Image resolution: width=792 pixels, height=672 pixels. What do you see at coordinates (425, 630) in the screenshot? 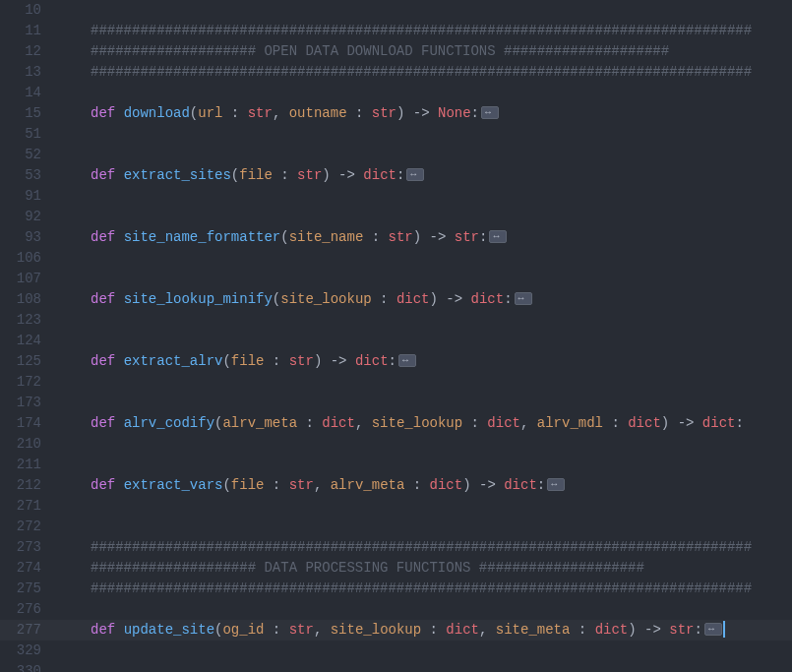
I see `code-line: def update_site(og_id : str, site_lookup…` at bounding box center [425, 630].